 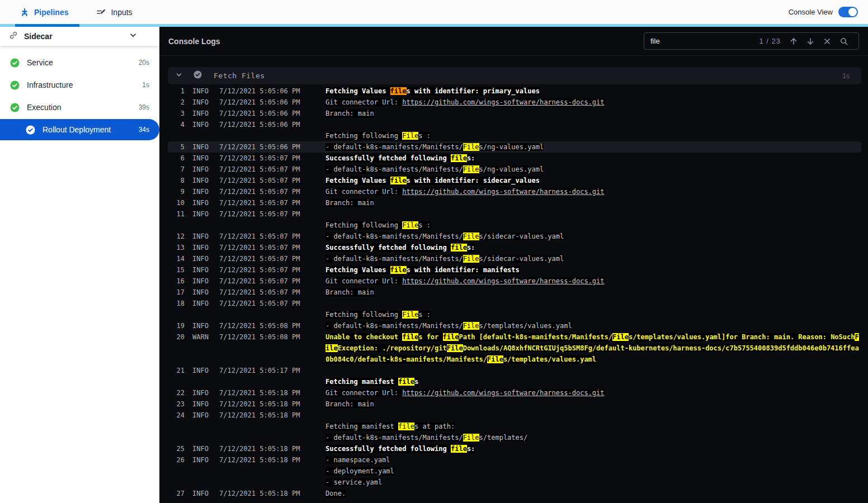 What do you see at coordinates (515, 147) in the screenshot?
I see `log-line: 5INFO7/12/2021 5:05:06 PM- default-k8s-m…` at bounding box center [515, 147].